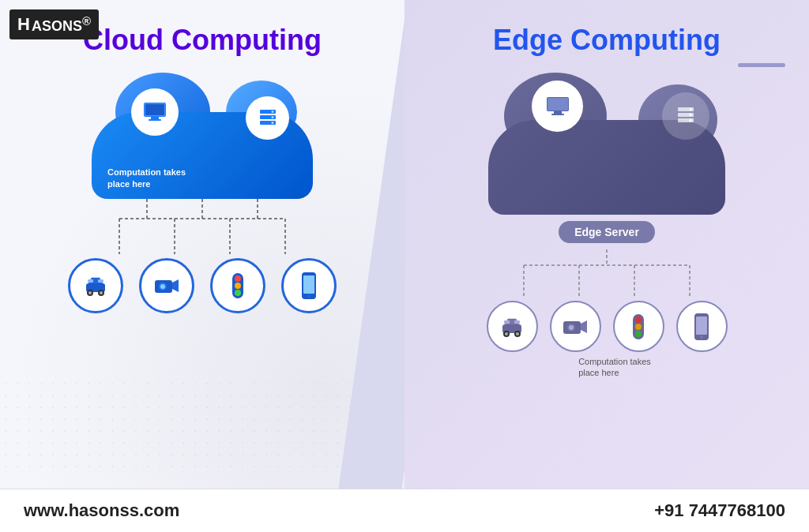  I want to click on dark-cloud-monitor-icon, so click(558, 106).